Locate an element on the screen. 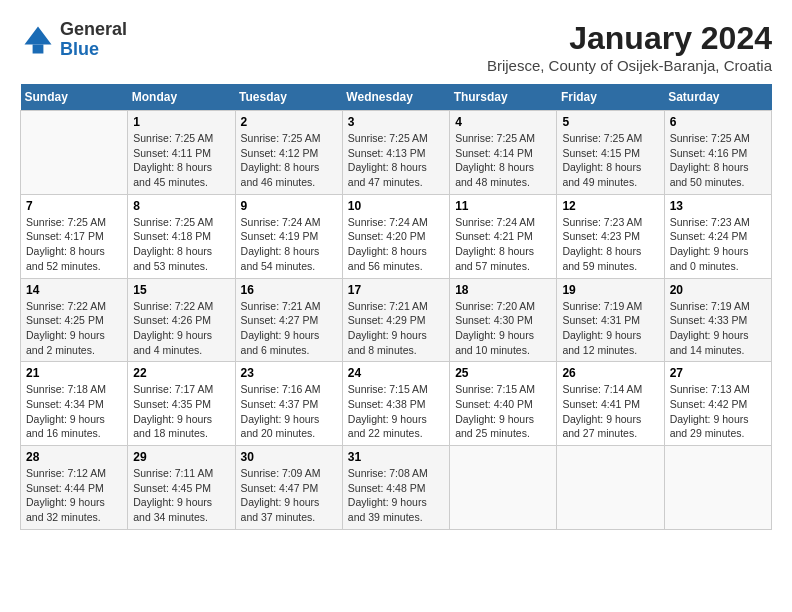  page-header: General Blue January 2024 Brijesce, Coun… is located at coordinates (396, 47).